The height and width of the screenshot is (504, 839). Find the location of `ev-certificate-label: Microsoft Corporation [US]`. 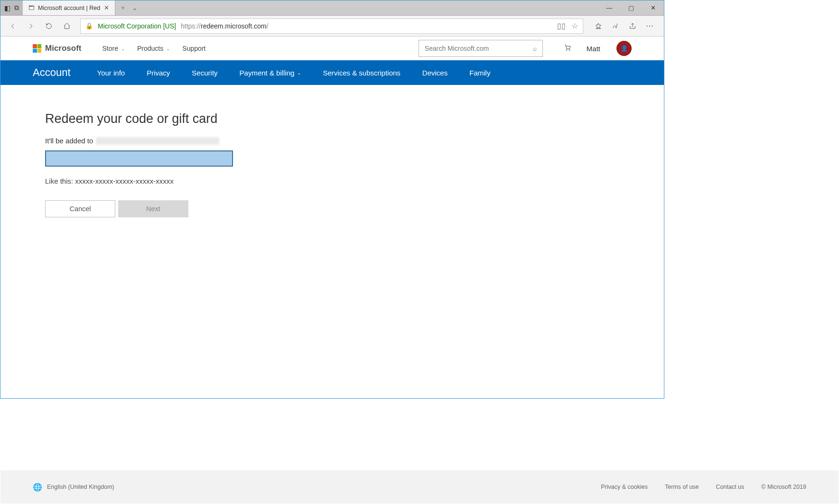

ev-certificate-label: Microsoft Corporation [US] is located at coordinates (137, 26).